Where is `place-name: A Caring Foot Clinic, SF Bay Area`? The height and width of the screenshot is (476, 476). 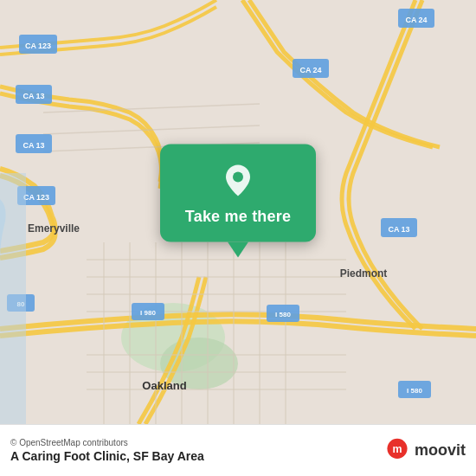 place-name: A Caring Foot Clinic, SF Bay Area is located at coordinates (197, 456).